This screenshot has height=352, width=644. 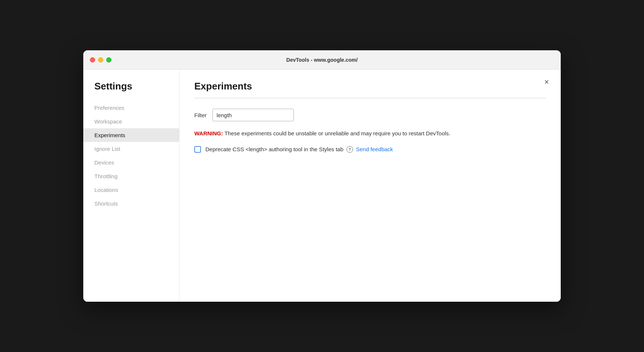 What do you see at coordinates (131, 190) in the screenshot?
I see `sidebar-item-locations: Locations` at bounding box center [131, 190].